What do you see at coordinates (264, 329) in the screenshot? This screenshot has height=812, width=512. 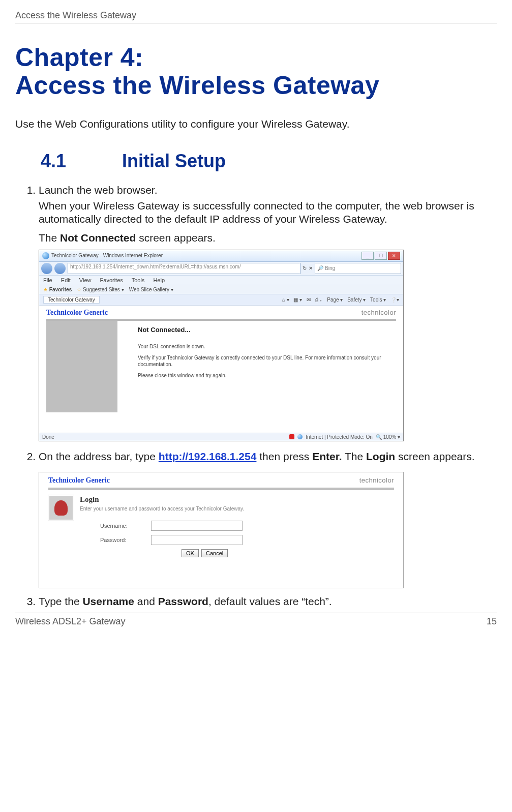 I see `not-connected-heading: Not Connected...` at bounding box center [264, 329].